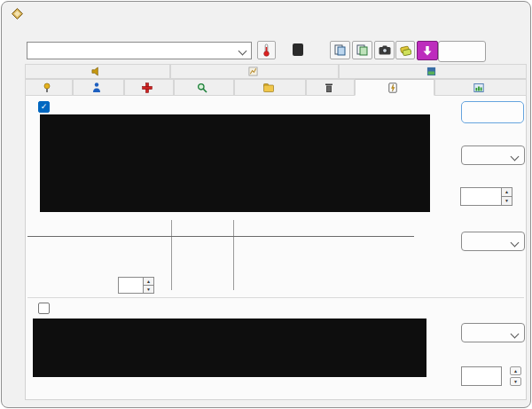 This screenshot has width=532, height=409. What do you see at coordinates (330, 87) in the screenshot?
I see `tab-erase` at bounding box center [330, 87].